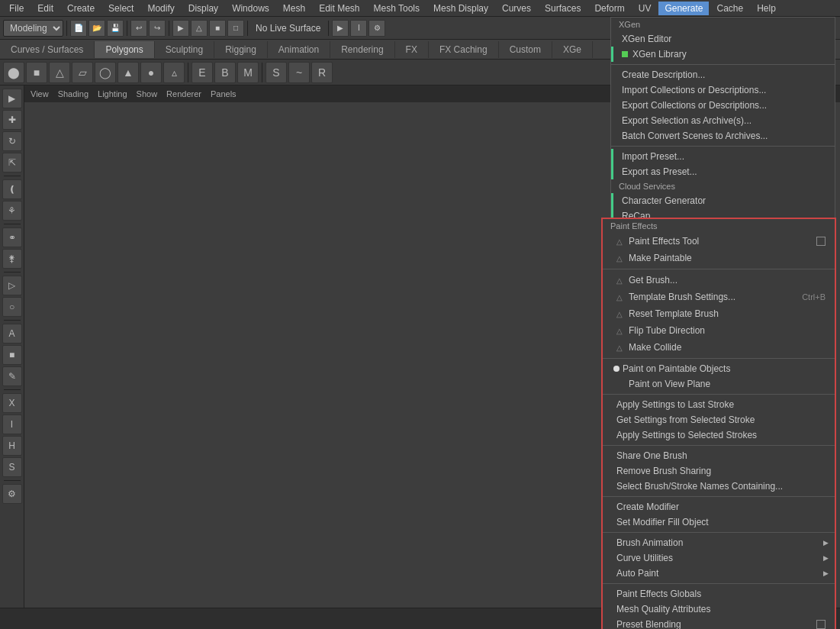 Image resolution: width=840 pixels, height=629 pixels. What do you see at coordinates (526, 50) in the screenshot?
I see `tab-custom: Custom` at bounding box center [526, 50].